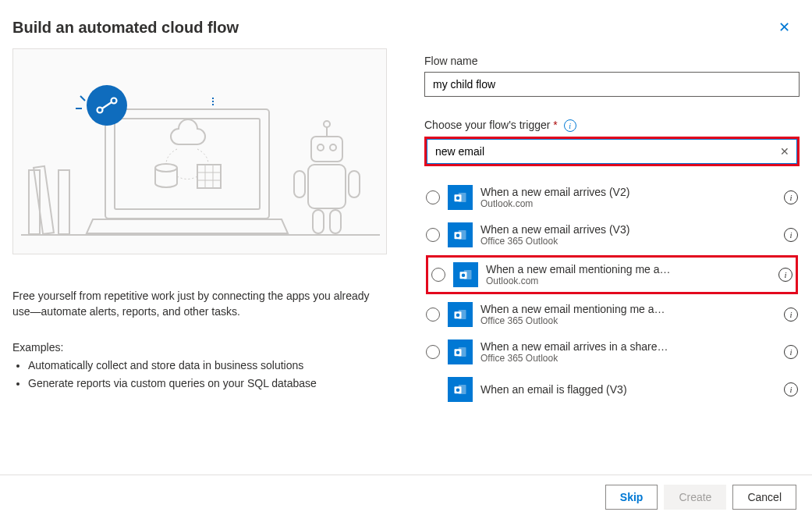 The width and height of the screenshot is (812, 519). What do you see at coordinates (629, 235) in the screenshot?
I see `trigger-text: When a new email arrives (V3)Office 365 …` at bounding box center [629, 235].